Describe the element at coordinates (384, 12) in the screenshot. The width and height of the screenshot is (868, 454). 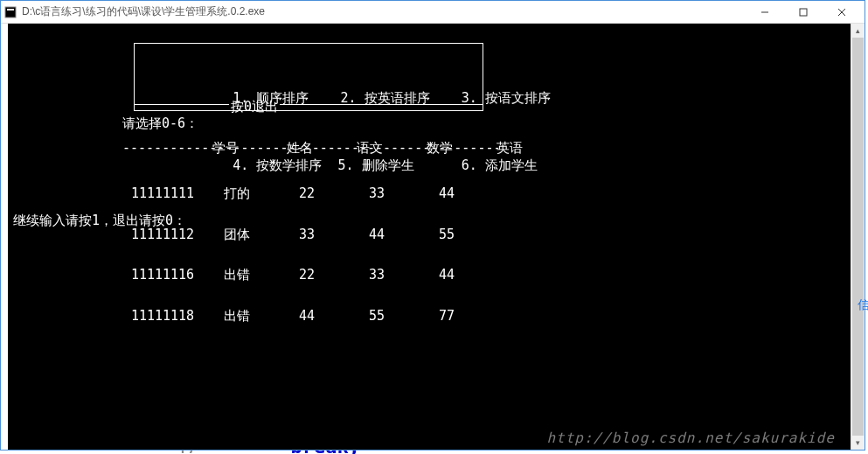
I see `window-title: D:\c语言练习\练习的代码\课设\学生管理系统.0.2.exe` at that location.